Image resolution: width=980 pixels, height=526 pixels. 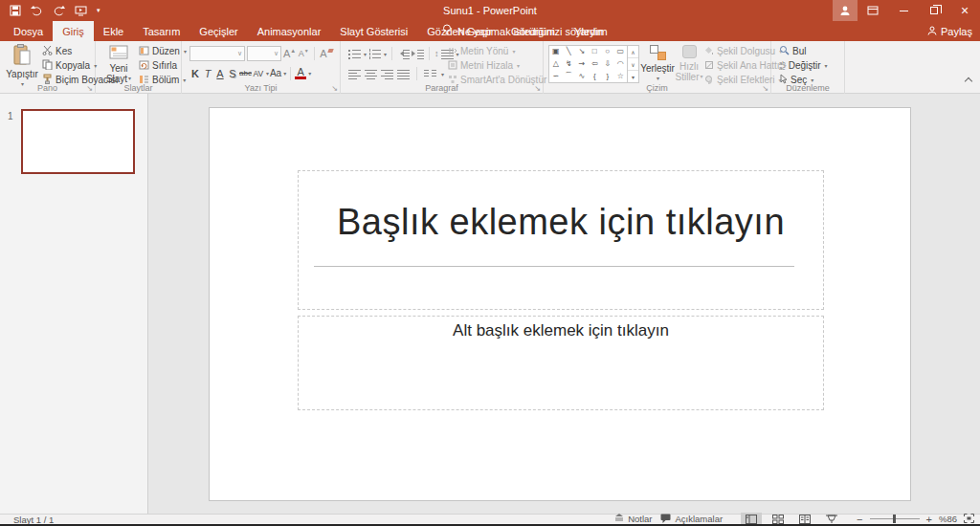 I want to click on text-direction-button: Metin Yönü ▾, so click(x=501, y=52).